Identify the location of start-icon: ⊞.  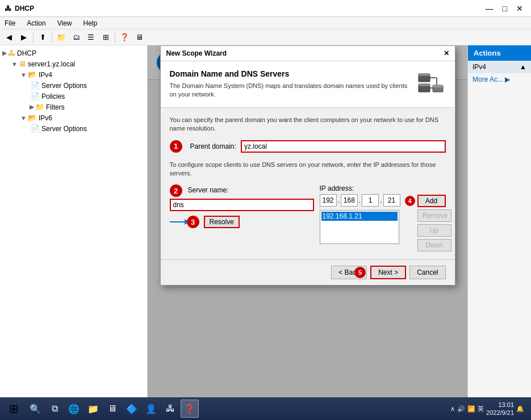
(14, 409).